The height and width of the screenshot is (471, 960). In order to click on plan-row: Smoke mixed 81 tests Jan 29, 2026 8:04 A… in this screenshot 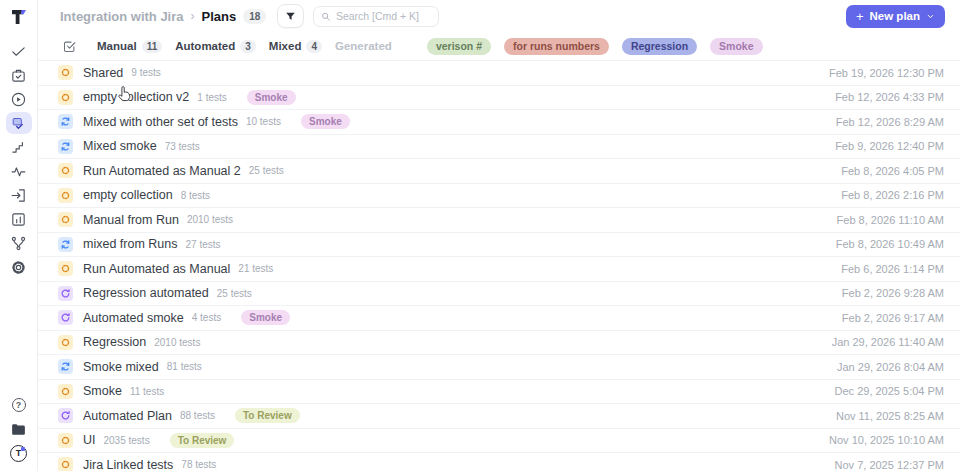, I will do `click(499, 368)`.